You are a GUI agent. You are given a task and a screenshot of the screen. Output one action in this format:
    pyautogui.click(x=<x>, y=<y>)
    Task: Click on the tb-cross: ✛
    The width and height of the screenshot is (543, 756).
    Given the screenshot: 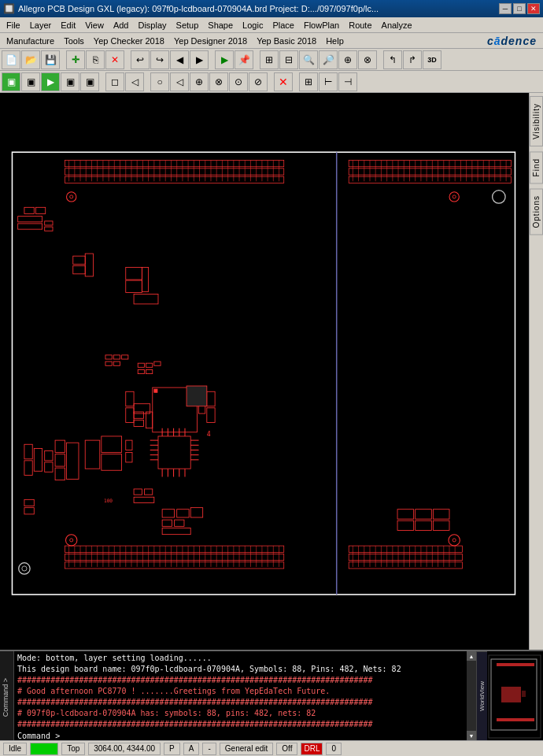 What is the action you would take?
    pyautogui.click(x=76, y=60)
    